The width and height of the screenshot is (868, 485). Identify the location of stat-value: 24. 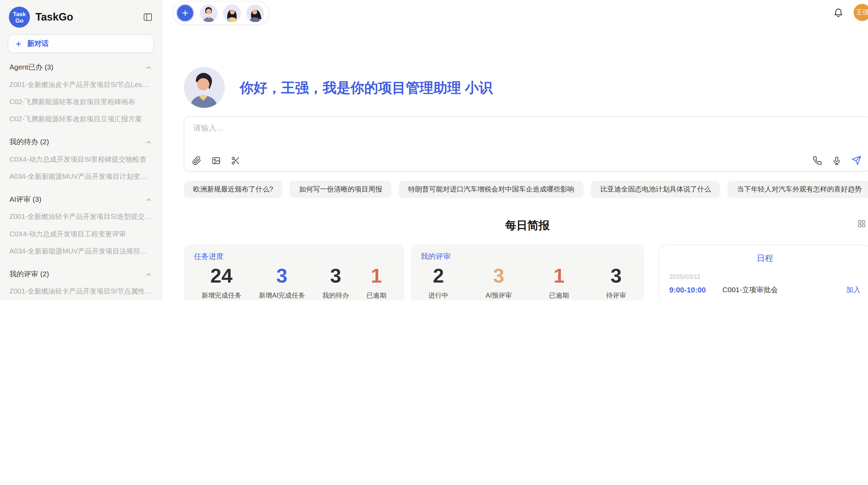
(221, 276).